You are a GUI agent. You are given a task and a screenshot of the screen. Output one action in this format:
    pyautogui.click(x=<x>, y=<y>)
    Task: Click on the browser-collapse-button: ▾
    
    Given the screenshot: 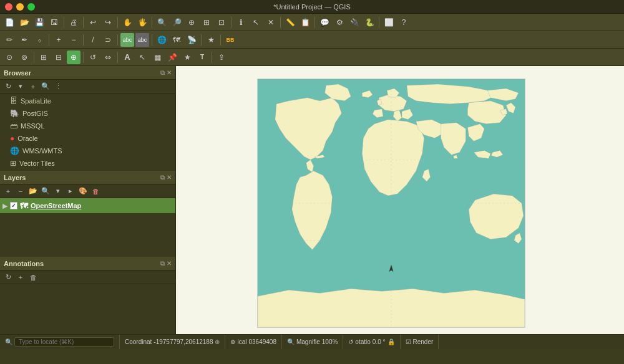 What is the action you would take?
    pyautogui.click(x=21, y=87)
    